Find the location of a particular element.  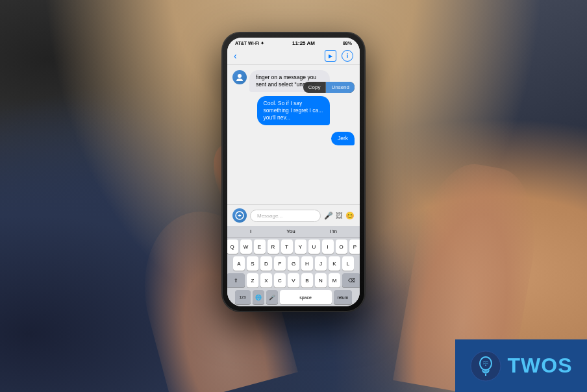

keyboard: I You I'm Q W E R T Y U is located at coordinates (294, 266).